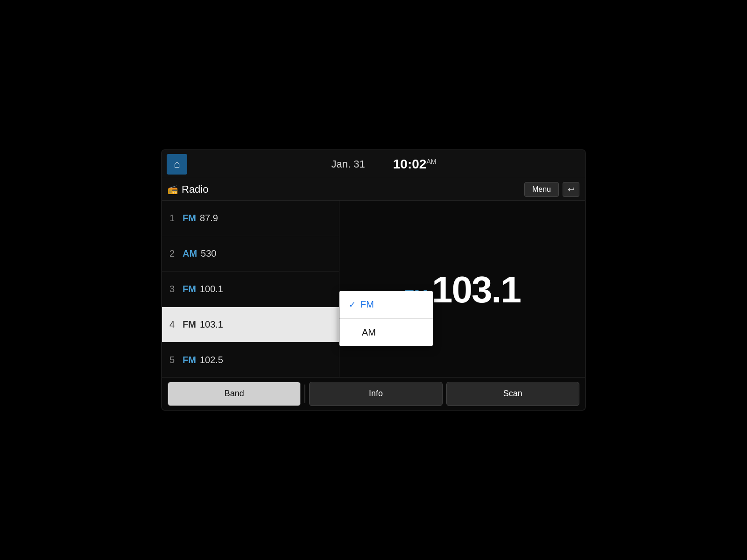 Image resolution: width=747 pixels, height=560 pixels. What do you see at coordinates (250, 289) in the screenshot?
I see `station-item-3: 3 FM 100.1` at bounding box center [250, 289].